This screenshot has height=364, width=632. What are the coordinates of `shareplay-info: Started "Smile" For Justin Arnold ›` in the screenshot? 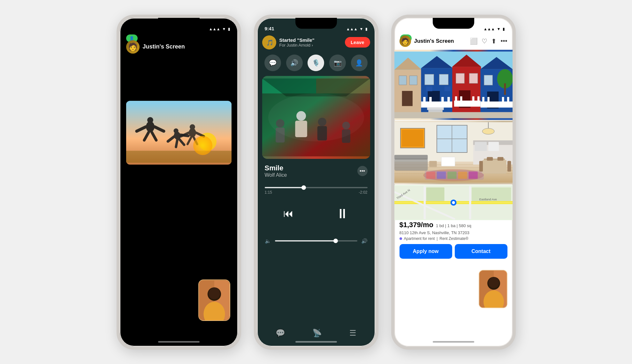 It's located at (310, 42).